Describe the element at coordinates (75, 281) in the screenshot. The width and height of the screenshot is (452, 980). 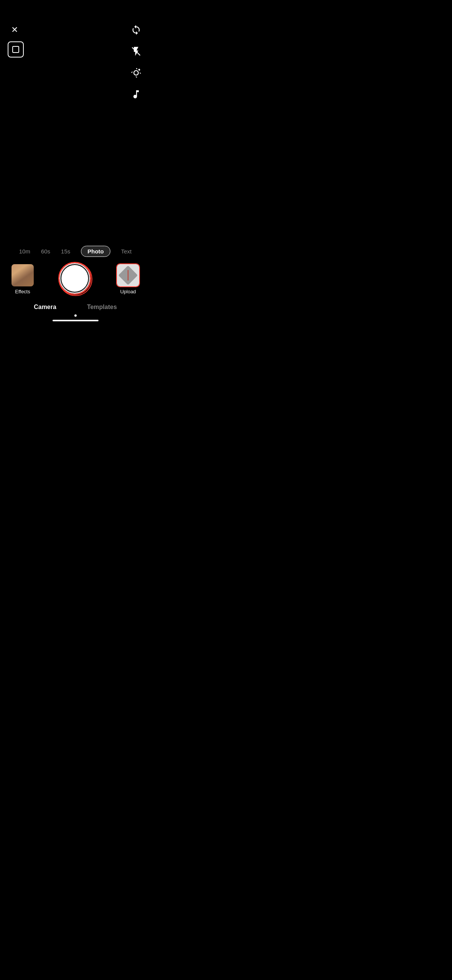
I see `camera-controls-row: Effects Upload` at that location.